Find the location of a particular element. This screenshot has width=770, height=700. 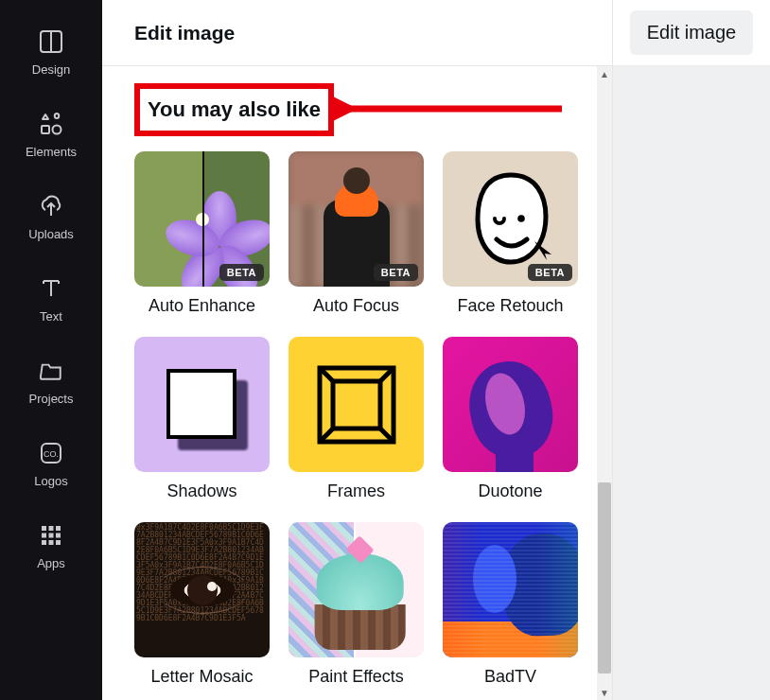

thumb-badtv is located at coordinates (511, 590).